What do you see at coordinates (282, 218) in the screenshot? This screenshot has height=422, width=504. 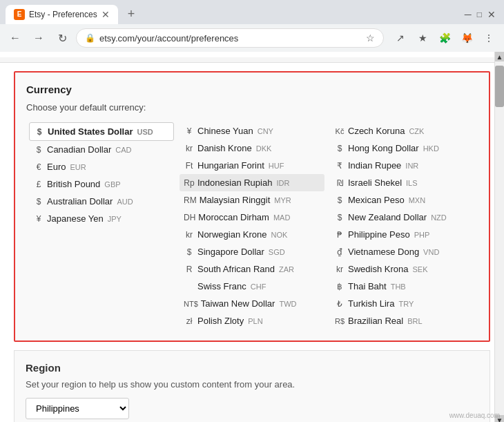 I see `currency-code: MAD` at bounding box center [282, 218].